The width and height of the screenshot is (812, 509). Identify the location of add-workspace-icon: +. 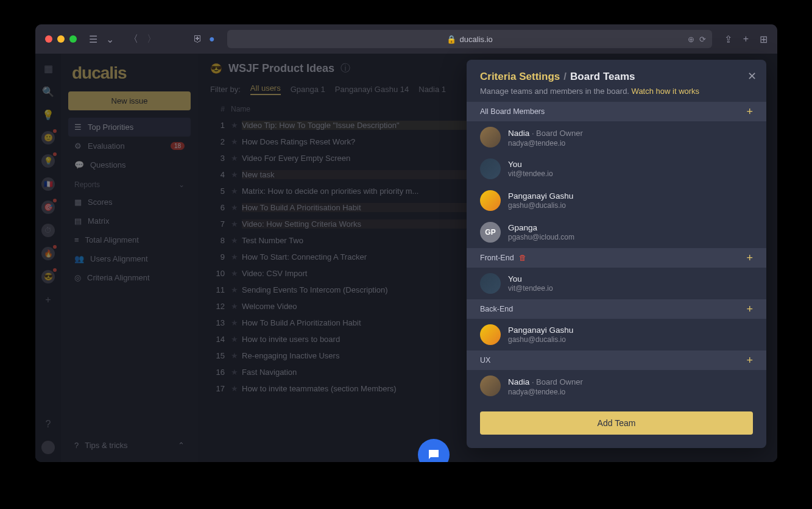
(48, 300).